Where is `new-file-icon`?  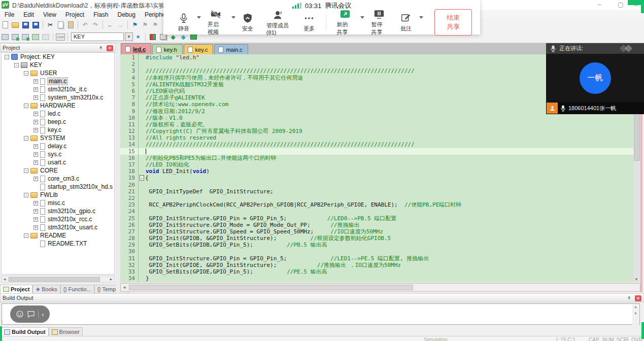
new-file-icon is located at coordinates (5, 25).